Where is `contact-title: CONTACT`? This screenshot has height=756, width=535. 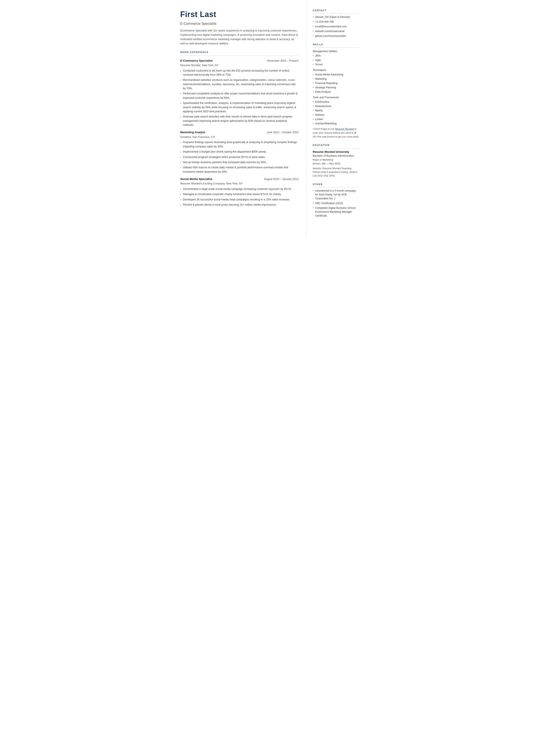 contact-title: CONTACT is located at coordinates (336, 11).